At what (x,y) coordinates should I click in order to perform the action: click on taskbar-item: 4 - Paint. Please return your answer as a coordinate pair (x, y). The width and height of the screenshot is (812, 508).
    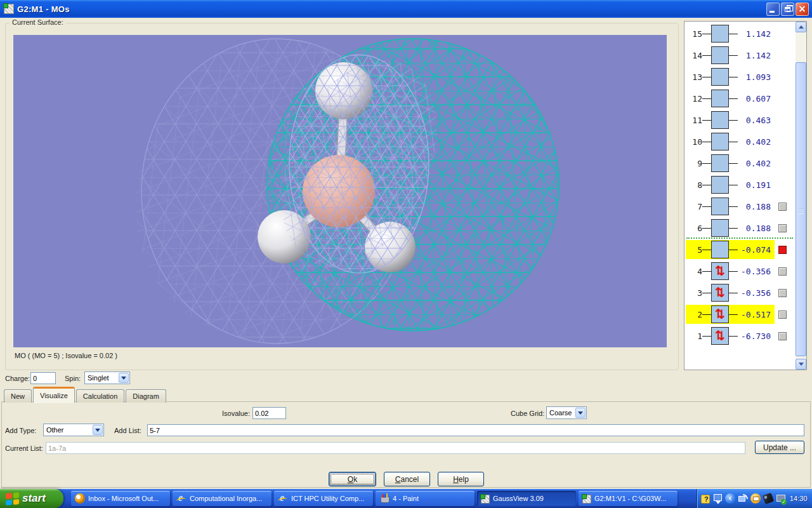
    Looking at the image, I should click on (425, 498).